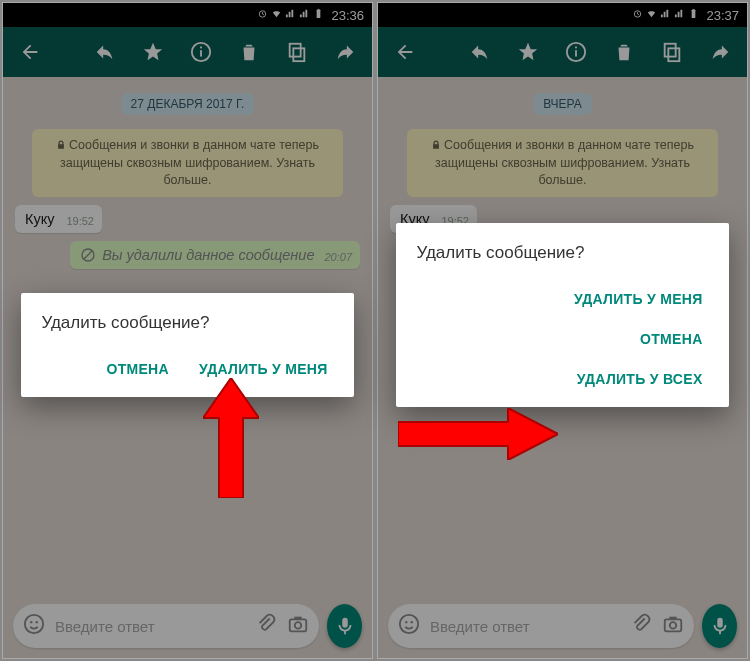 This screenshot has height=661, width=750. What do you see at coordinates (638, 299) in the screenshot?
I see `delete-for-me-button: УДАЛИТЬ У МЕНЯ` at bounding box center [638, 299].